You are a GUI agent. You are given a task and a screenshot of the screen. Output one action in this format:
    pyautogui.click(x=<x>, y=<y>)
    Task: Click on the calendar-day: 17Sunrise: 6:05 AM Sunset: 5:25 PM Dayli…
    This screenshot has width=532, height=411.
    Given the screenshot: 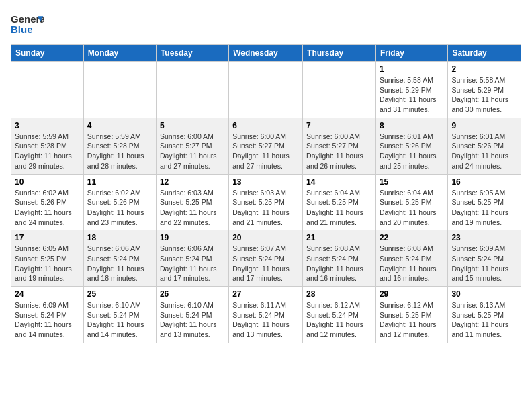 What is the action you would take?
    pyautogui.click(x=48, y=259)
    